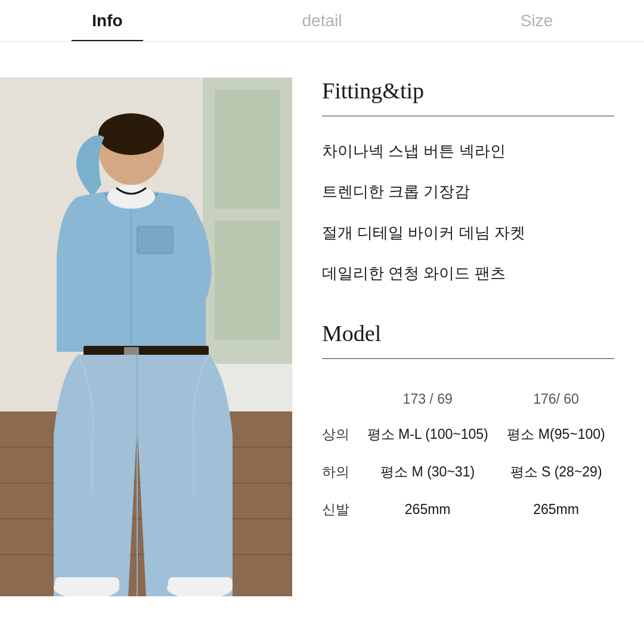 This screenshot has width=644, height=644. I want to click on model-table: 173 / 69 176/ 60 상의 평소 M-L (100~105) 평소 …, so click(468, 456).